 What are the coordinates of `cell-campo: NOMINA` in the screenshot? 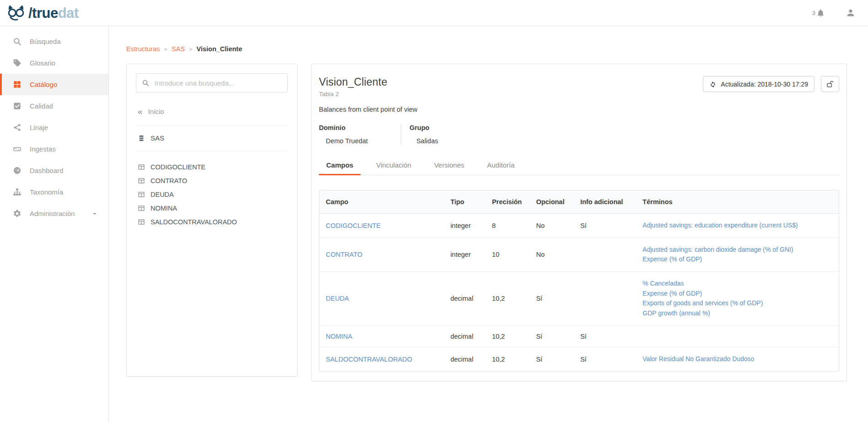 It's located at (382, 336).